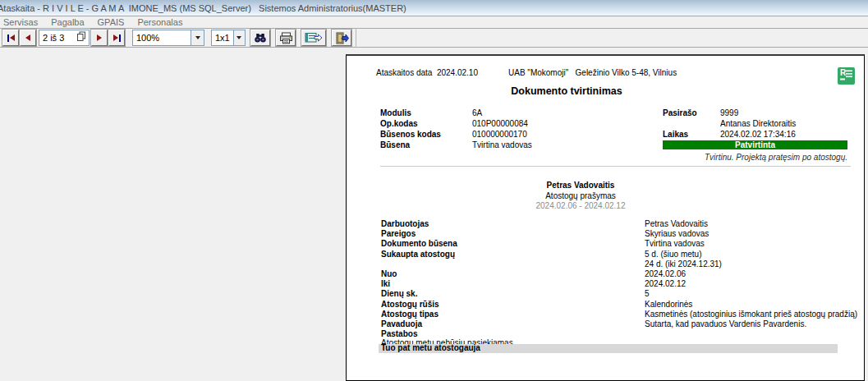  I want to click on field-row: Iki2024.02.12, so click(619, 284).